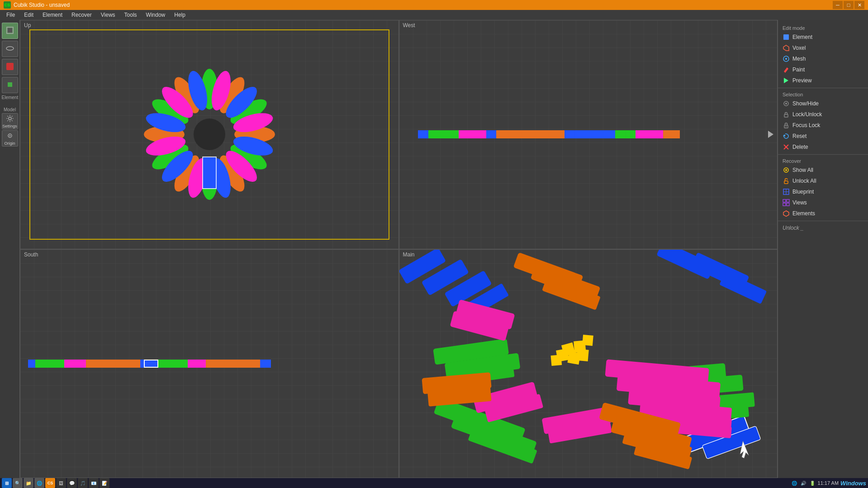 The image size is (868, 488). What do you see at coordinates (786, 104) in the screenshot?
I see `show-hide-icon` at bounding box center [786, 104].